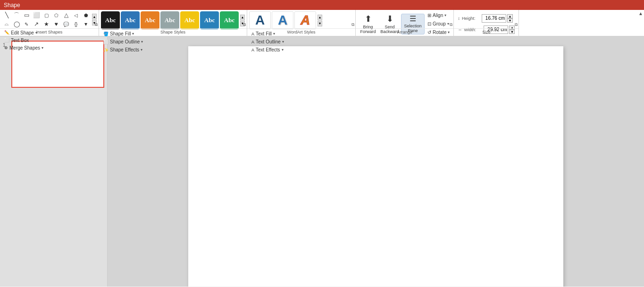  Describe the element at coordinates (49, 40) in the screenshot. I see `text-box-button: ⬜ Text Box` at that location.